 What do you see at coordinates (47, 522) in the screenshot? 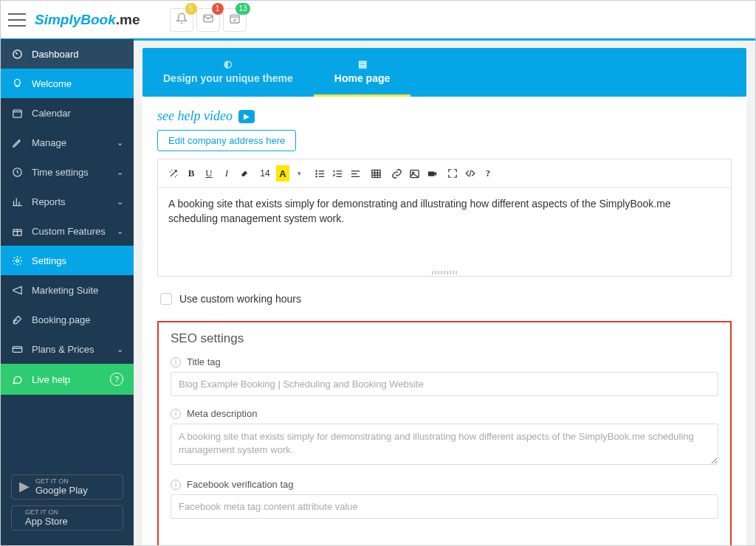
I see `store-name: App Store` at bounding box center [47, 522].